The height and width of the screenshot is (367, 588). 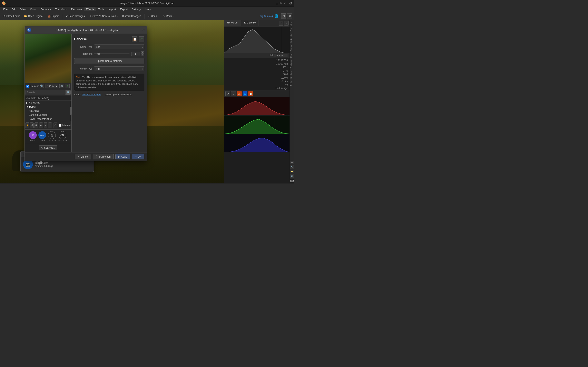 I want to click on copy-button: 📋, so click(x=134, y=39).